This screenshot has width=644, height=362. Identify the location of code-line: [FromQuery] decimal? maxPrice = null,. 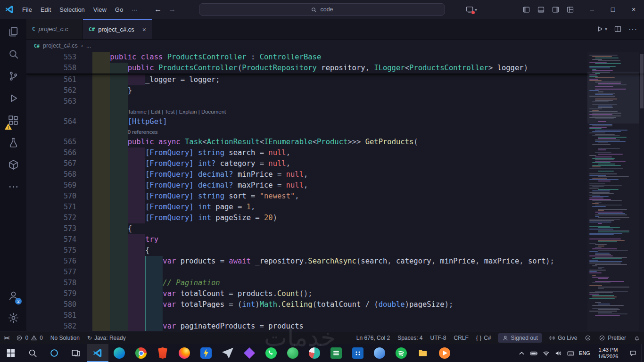
(368, 186).